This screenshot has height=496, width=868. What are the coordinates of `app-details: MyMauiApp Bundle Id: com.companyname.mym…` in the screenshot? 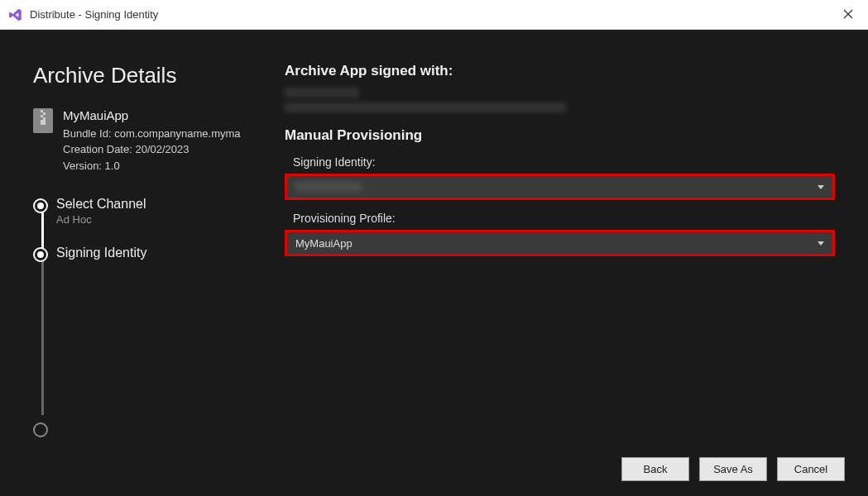 It's located at (152, 141).